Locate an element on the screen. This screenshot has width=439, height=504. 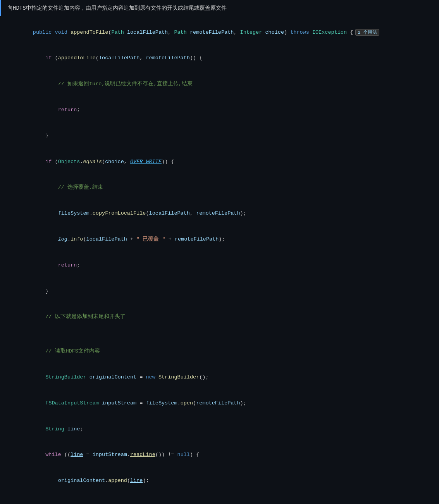
line-log1: log.info(localFilePath + " 已覆盖 " + remot… is located at coordinates (219, 239).